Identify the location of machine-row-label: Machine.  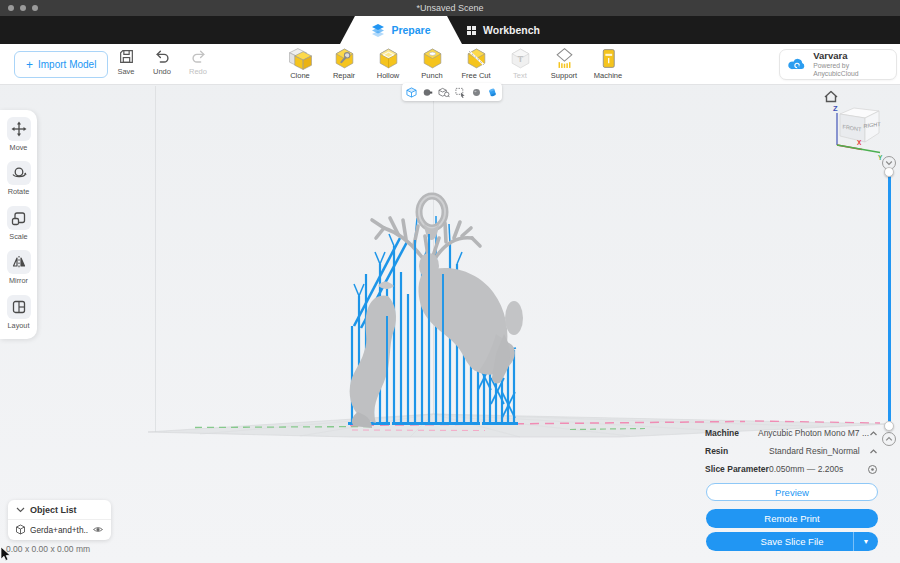
(732, 433).